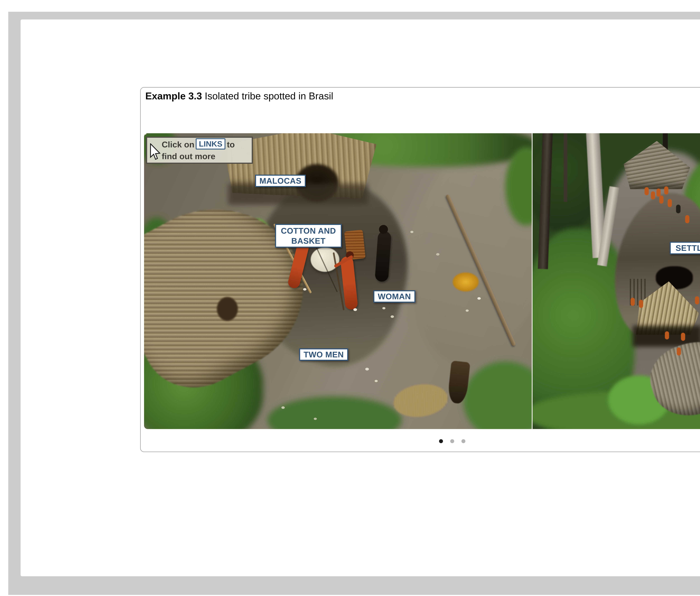 Image resolution: width=700 pixels, height=596 pixels. Describe the element at coordinates (383, 230) in the screenshot. I see `art-woman-head` at that location.